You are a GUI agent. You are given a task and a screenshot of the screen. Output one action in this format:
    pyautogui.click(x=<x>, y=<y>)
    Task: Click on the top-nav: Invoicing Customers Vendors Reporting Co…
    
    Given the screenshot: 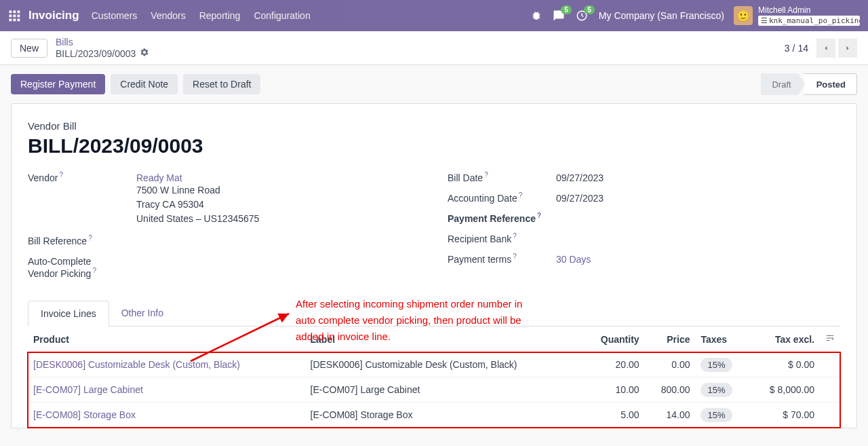 What is the action you would take?
    pyautogui.click(x=434, y=16)
    